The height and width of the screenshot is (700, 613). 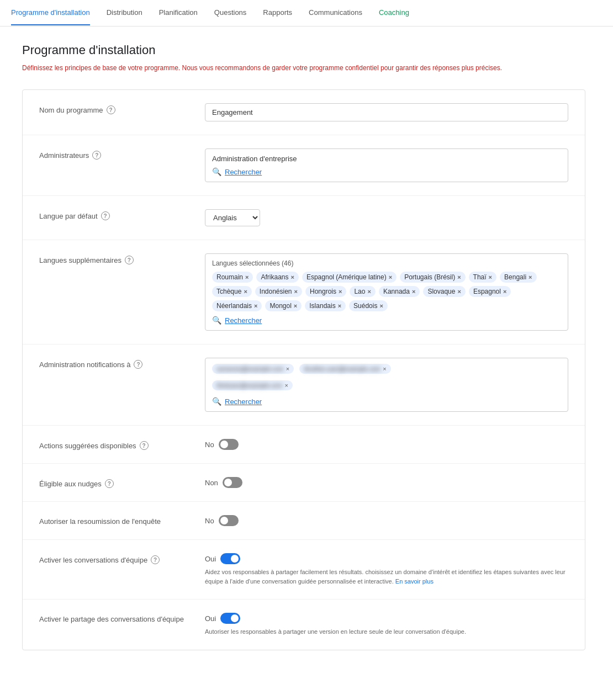 I want to click on partage-toggle-wrapper: Oui, so click(x=387, y=618).